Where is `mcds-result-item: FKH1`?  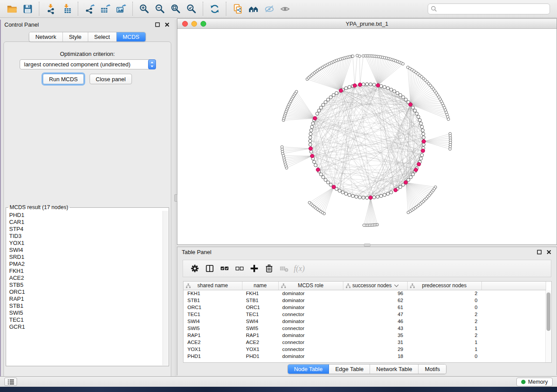 mcds-result-item: FKH1 is located at coordinates (89, 271).